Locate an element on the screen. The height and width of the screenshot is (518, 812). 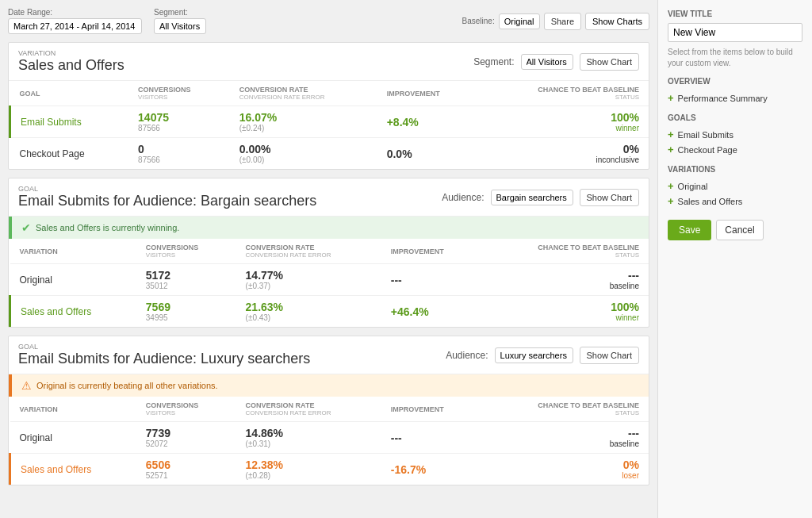
panel2-status-message: Sales and Offers is currently winning. is located at coordinates (108, 228).